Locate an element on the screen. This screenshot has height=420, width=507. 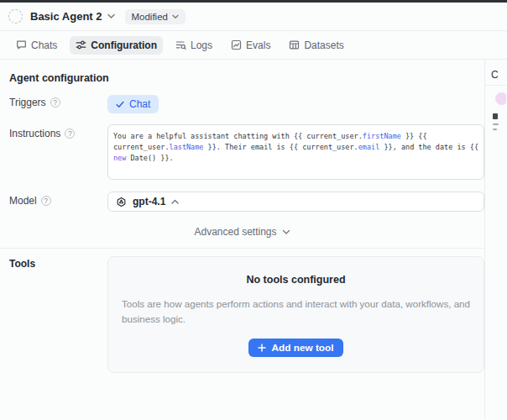
agent-name-dropdown: Basic Agent 2 is located at coordinates (72, 17).